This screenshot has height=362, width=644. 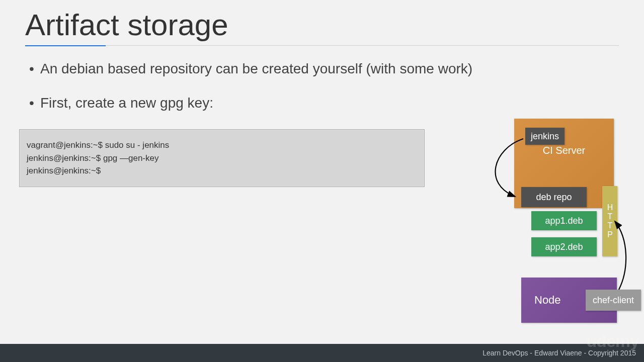 I want to click on code-line: jenkins@jenkins:~$ gpg —gen-key, so click(x=222, y=158).